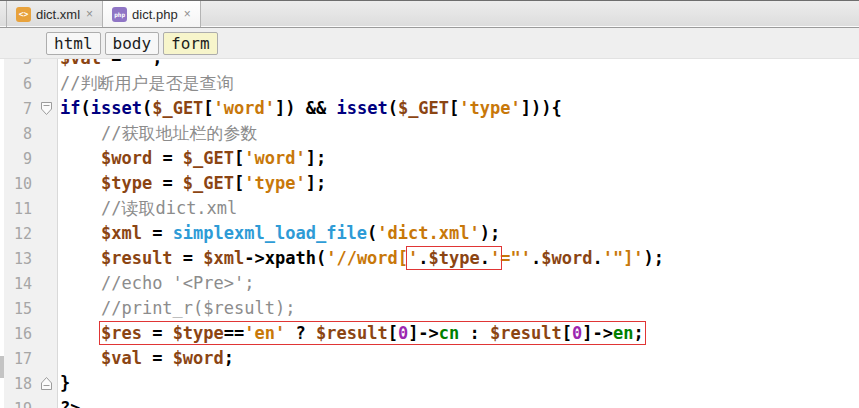  What do you see at coordinates (17, 134) in the screenshot?
I see `line-number: 8` at bounding box center [17, 134].